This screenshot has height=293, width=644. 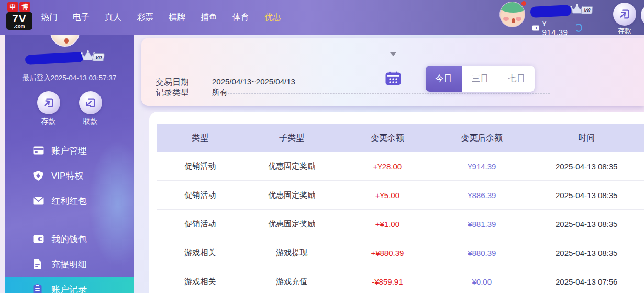 What do you see at coordinates (401, 167) in the screenshot?
I see `table-row: 促销活动 优惠固定奖励 +¥28.00 ¥914.39 2025-04-13 0…` at bounding box center [401, 167].